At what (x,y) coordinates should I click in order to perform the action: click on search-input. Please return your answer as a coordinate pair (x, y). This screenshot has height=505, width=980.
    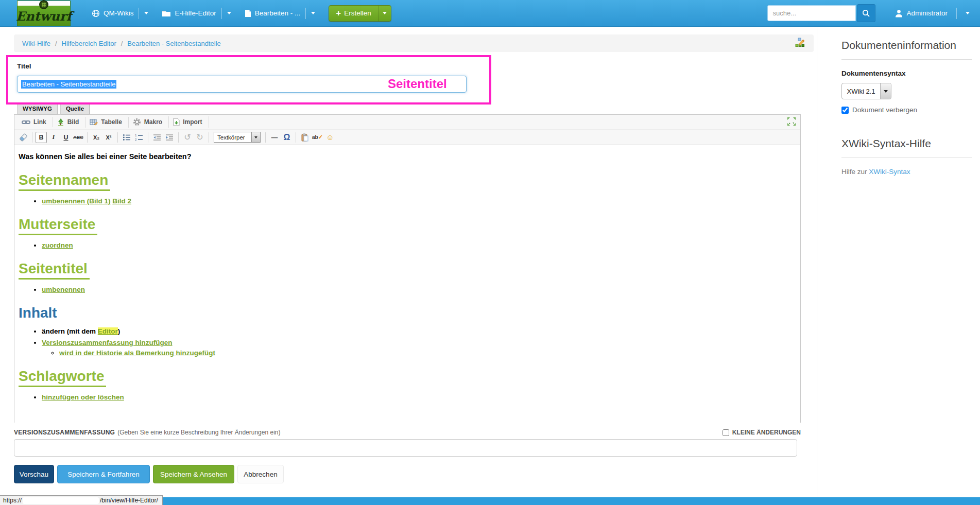
    Looking at the image, I should click on (812, 13).